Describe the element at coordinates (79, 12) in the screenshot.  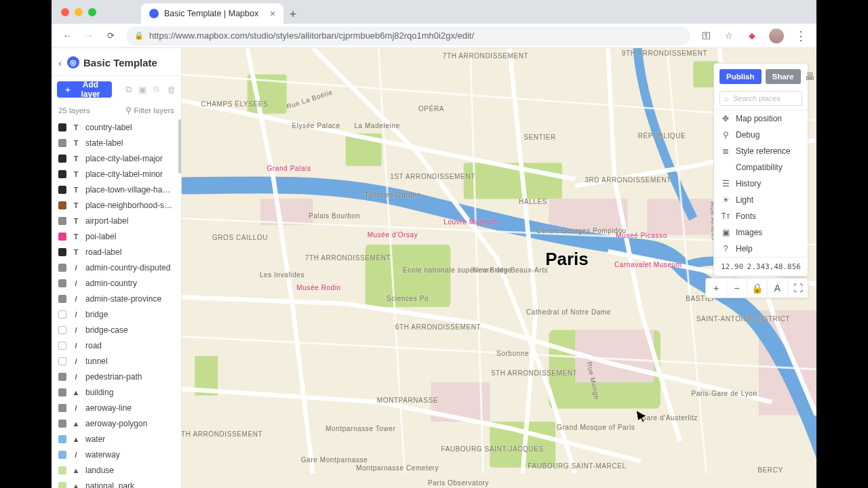
I see `minimize-window-icon` at that location.